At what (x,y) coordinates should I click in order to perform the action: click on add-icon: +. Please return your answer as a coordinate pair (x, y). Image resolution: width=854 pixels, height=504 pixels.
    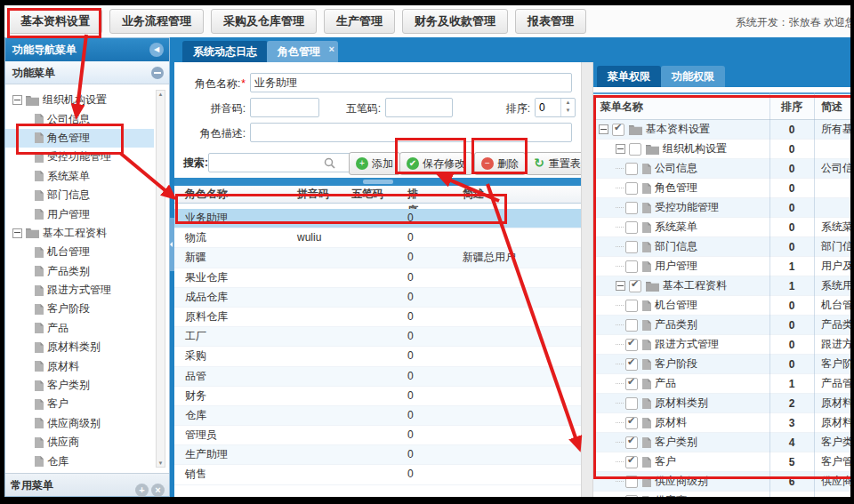
    Looking at the image, I should click on (142, 491).